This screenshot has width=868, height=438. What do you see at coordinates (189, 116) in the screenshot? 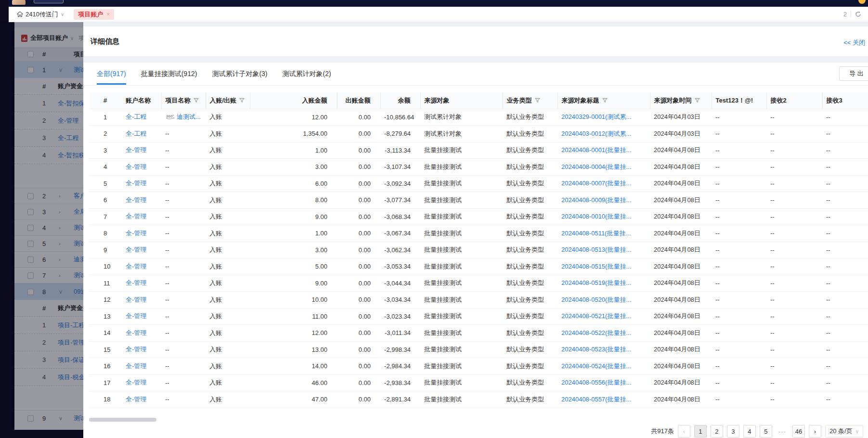
I see `project-link: 迪测试...` at bounding box center [189, 116].